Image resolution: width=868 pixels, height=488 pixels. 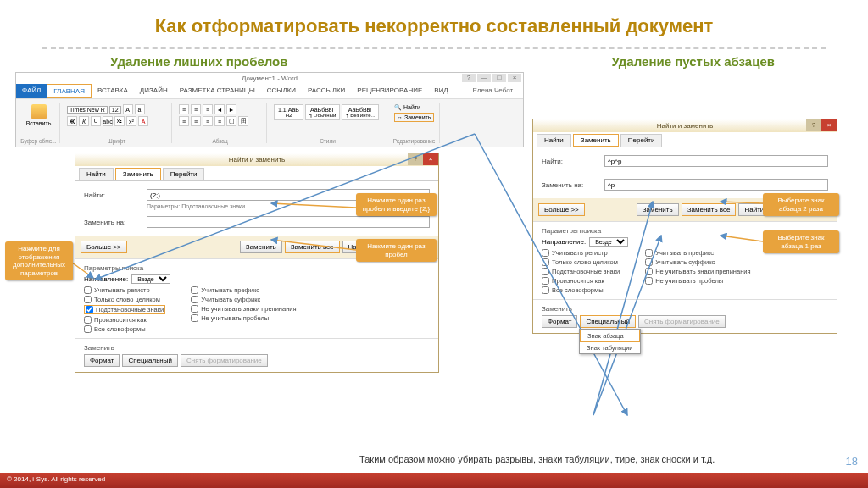 What do you see at coordinates (120, 121) in the screenshot?
I see `sub-icon: x₂` at bounding box center [120, 121].